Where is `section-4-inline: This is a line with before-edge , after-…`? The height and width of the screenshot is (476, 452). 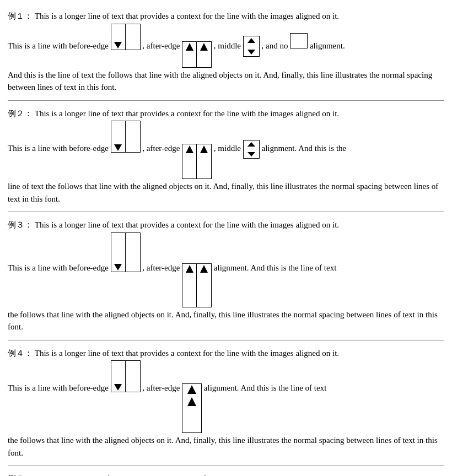
section-4-inline: This is a line with before-edge , after-… is located at coordinates (226, 397).